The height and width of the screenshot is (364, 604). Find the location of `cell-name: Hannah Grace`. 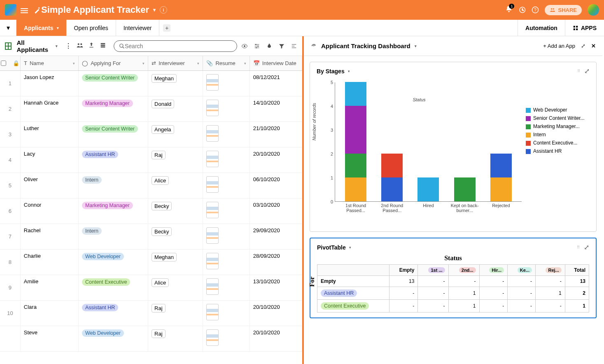

cell-name: Hannah Grace is located at coordinates (49, 109).